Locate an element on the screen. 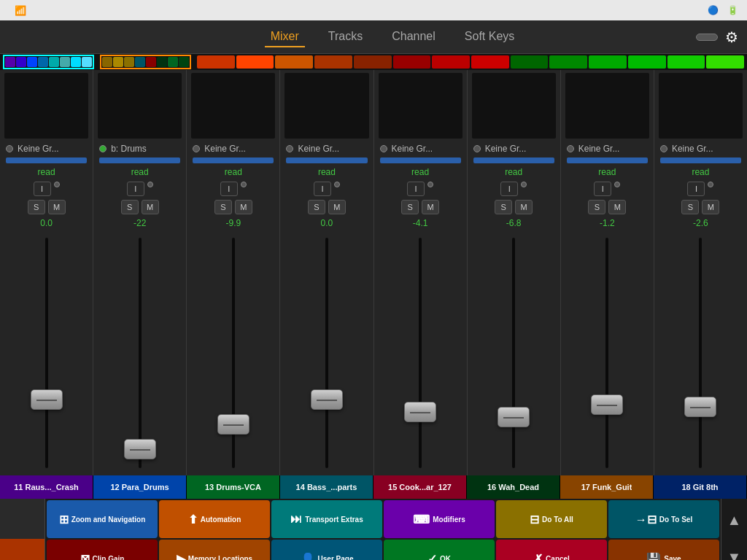 This screenshot has width=747, height=560. mute-button-13: M is located at coordinates (244, 207).